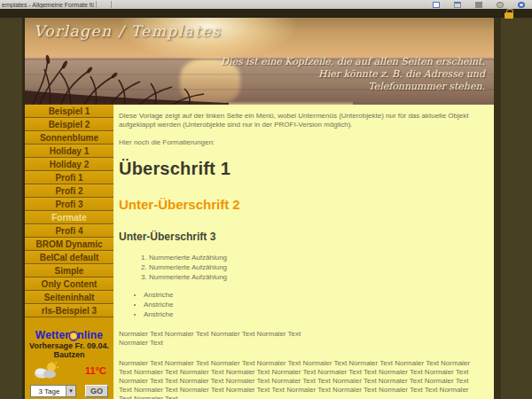 The width and height of the screenshot is (532, 399). What do you see at coordinates (53, 391) in the screenshot?
I see `forecast-range-select: 3 Tage` at bounding box center [53, 391].